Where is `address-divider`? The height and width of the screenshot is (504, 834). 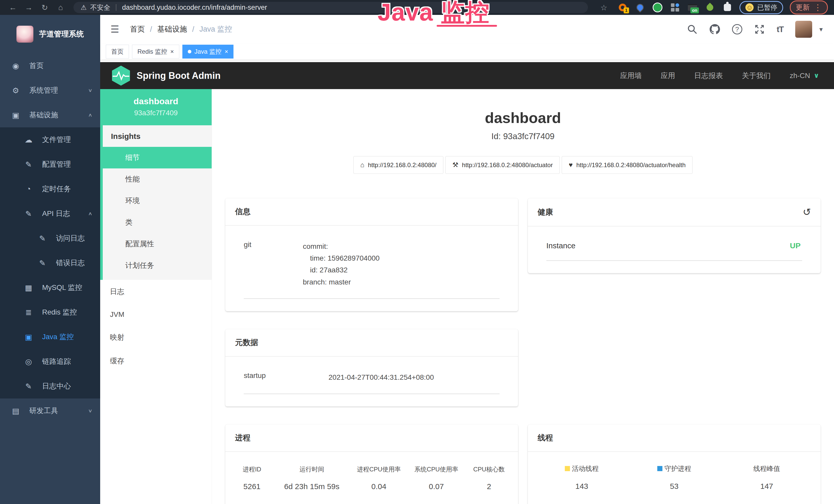
address-divider is located at coordinates (116, 7).